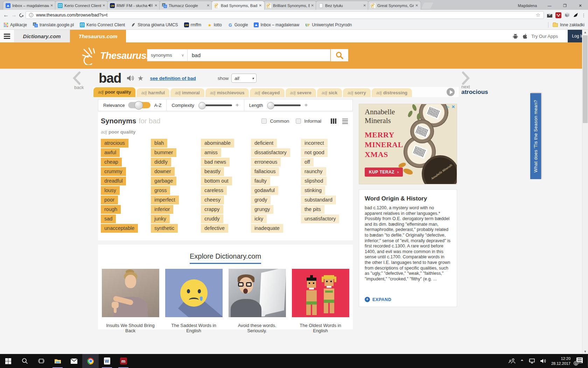 This screenshot has width=588, height=368. I want to click on synonym-pill: deficient, so click(264, 143).